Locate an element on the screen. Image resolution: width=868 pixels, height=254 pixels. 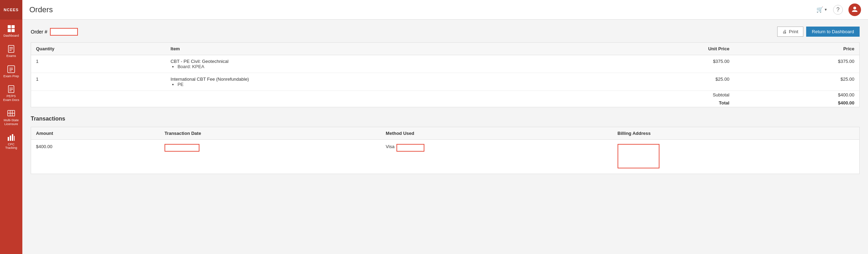
sidebar-item-pe-ps-exam-docs: PE/PS Exam Docs is located at coordinates (11, 94).